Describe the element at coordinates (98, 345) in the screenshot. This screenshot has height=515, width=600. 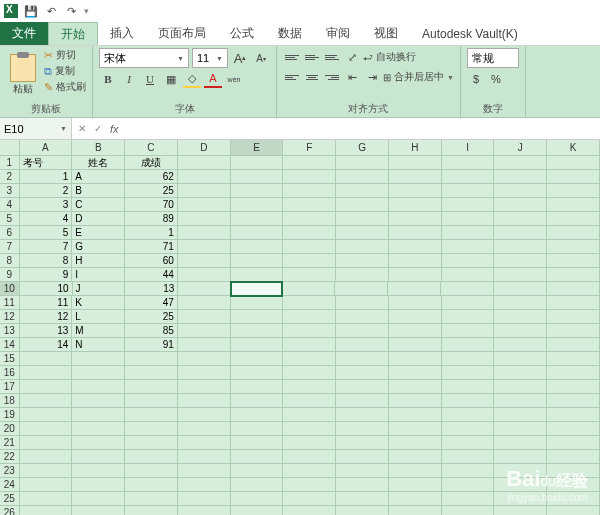
I see `cell-B14: N` at that location.